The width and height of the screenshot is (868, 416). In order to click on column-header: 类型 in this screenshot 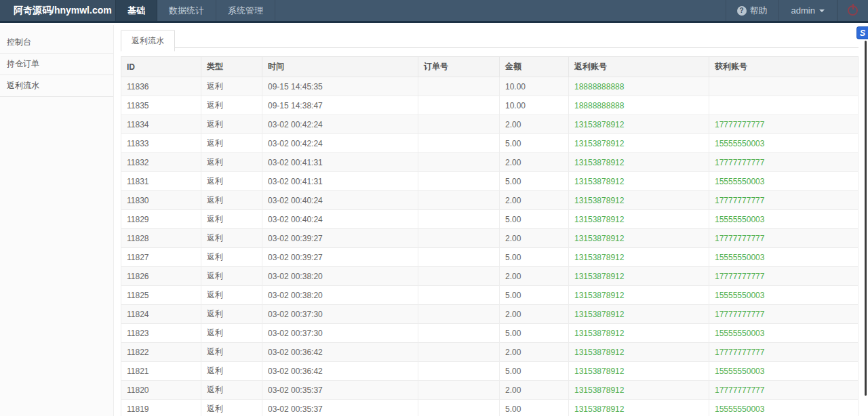, I will do `click(232, 67)`.